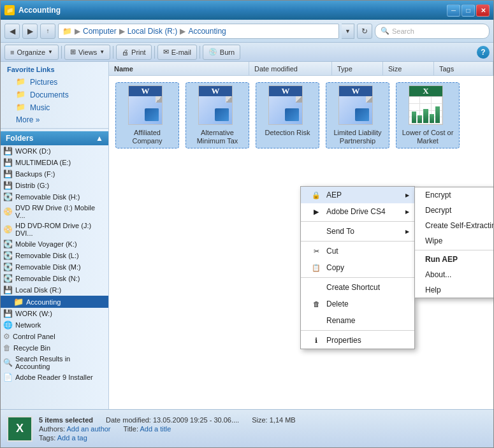 This screenshot has width=494, height=448. Describe the element at coordinates (358, 115) in the screenshot. I see `file-item-llp: W Limited Liability Partnership` at that location.